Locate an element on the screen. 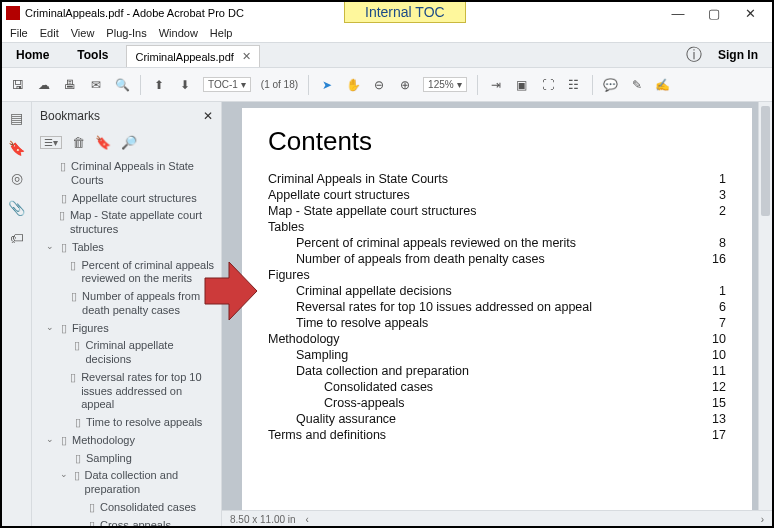 Image resolution: width=774 pixels, height=528 pixels. bookmark-options-icon: ☰▾ is located at coordinates (51, 142).